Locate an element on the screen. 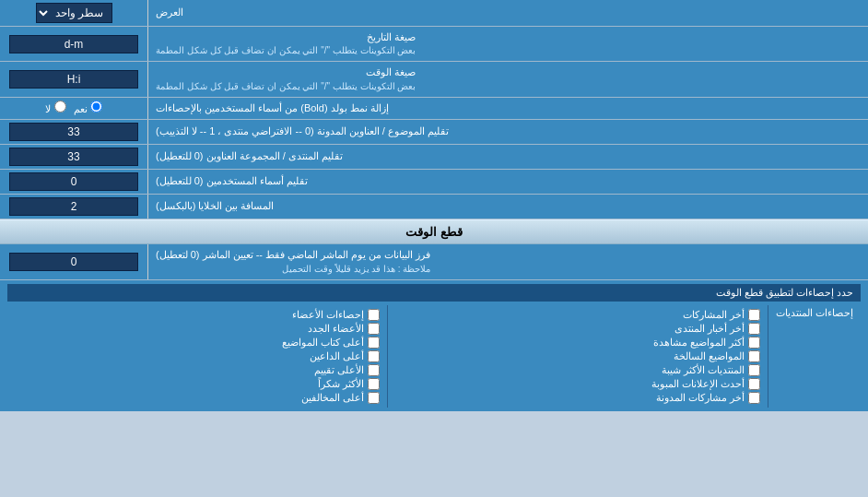 Image resolution: width=868 pixels, height=497 pixels. cb-label: أخر مشاركات المدونة is located at coordinates (700, 398).